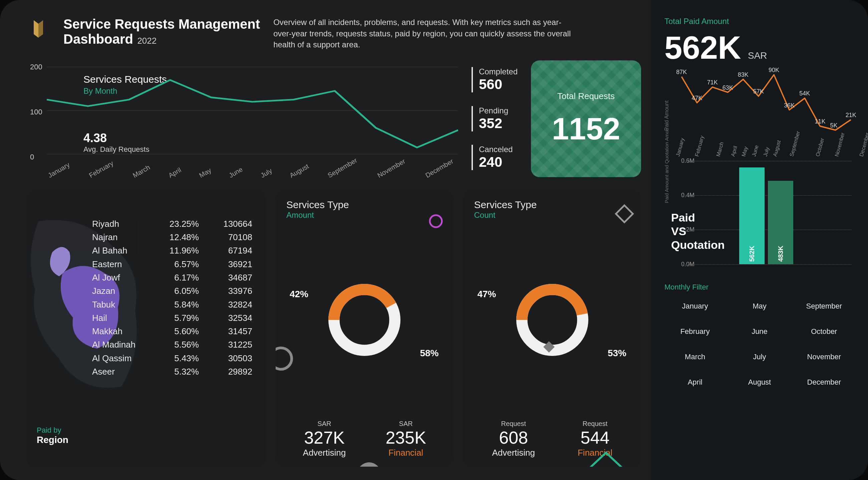  I want to click on x-tick: May, so click(205, 173).